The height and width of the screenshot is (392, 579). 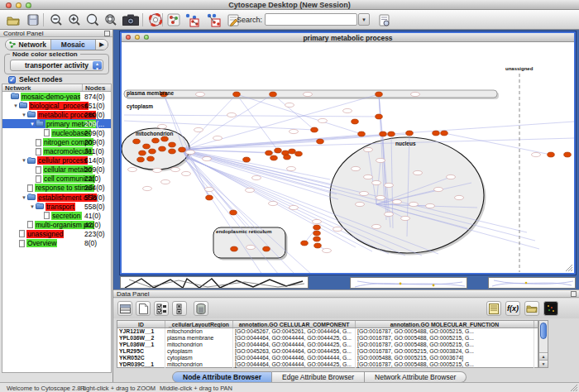 I want to click on tabs-overflow-button: ▶, so click(x=102, y=45).